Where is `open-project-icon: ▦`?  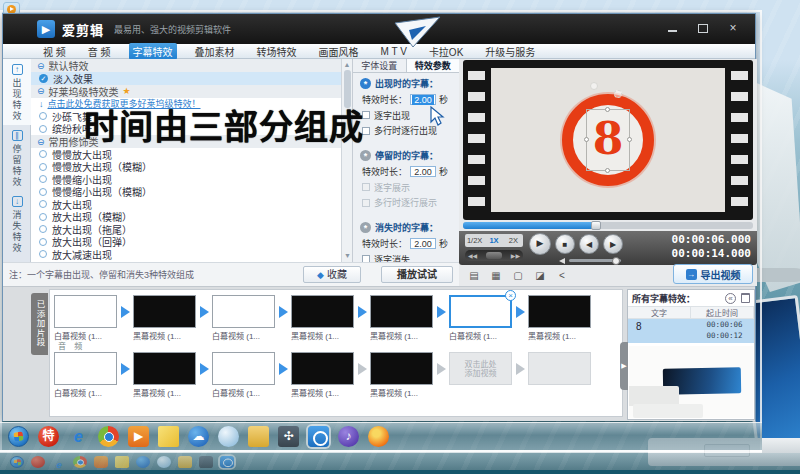
open-project-icon: ▦ is located at coordinates (496, 276).